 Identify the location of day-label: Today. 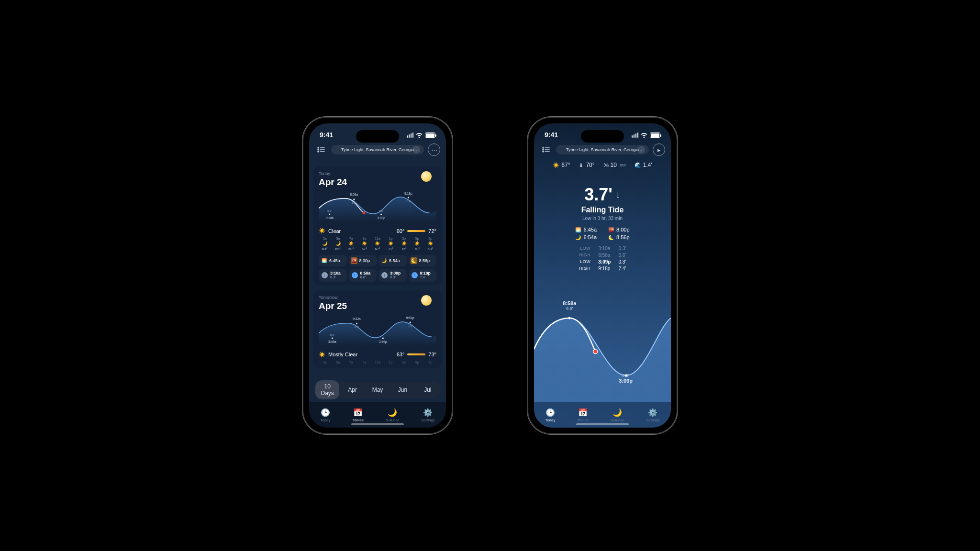
(378, 174).